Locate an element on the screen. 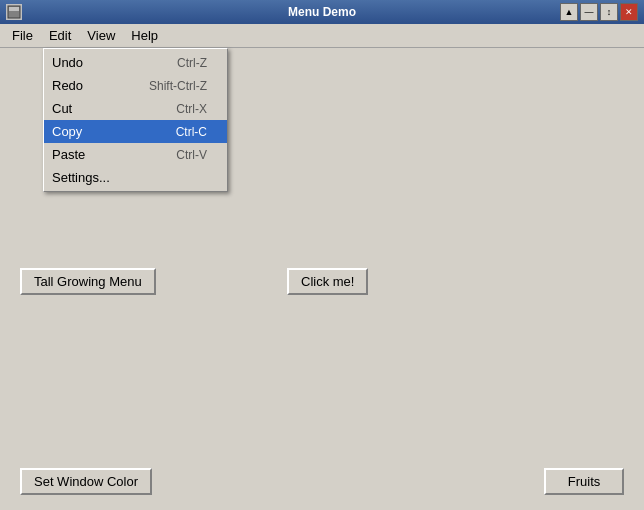  menu-item-paste-label: Paste is located at coordinates (68, 154).